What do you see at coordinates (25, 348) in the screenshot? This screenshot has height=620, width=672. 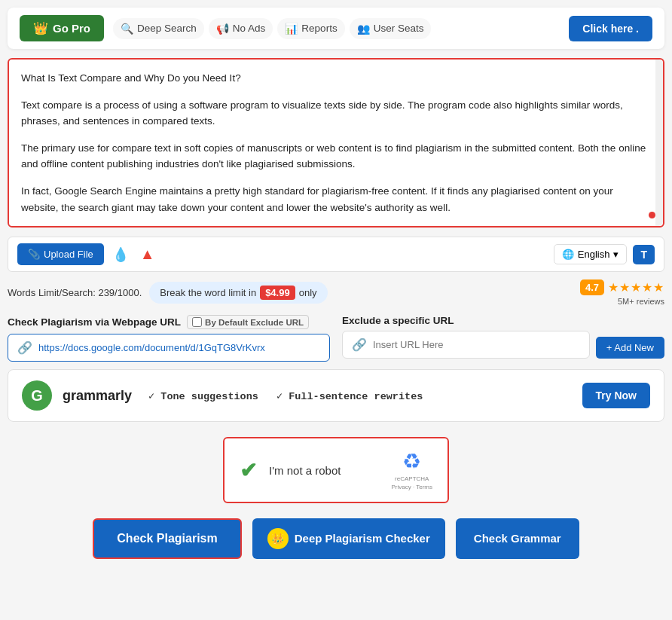 I see `link-icon: 🔗` at bounding box center [25, 348].